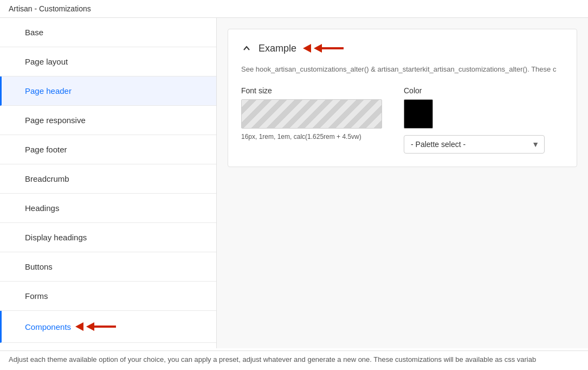 This screenshot has width=588, height=370. What do you see at coordinates (474, 144) in the screenshot?
I see `palette-select-container: - Palette select - ▼` at bounding box center [474, 144].